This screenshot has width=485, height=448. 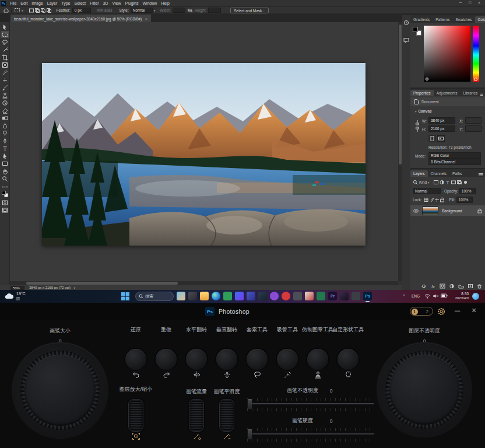 I want to click on kind-caret-icon: ▾, so click(x=429, y=183).